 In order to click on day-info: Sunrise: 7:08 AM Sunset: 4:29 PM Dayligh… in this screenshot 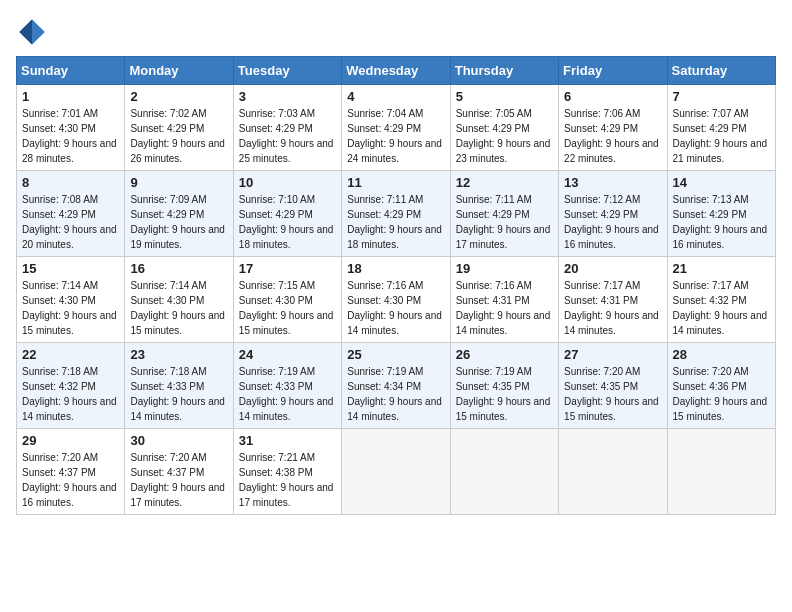, I will do `click(70, 222)`.